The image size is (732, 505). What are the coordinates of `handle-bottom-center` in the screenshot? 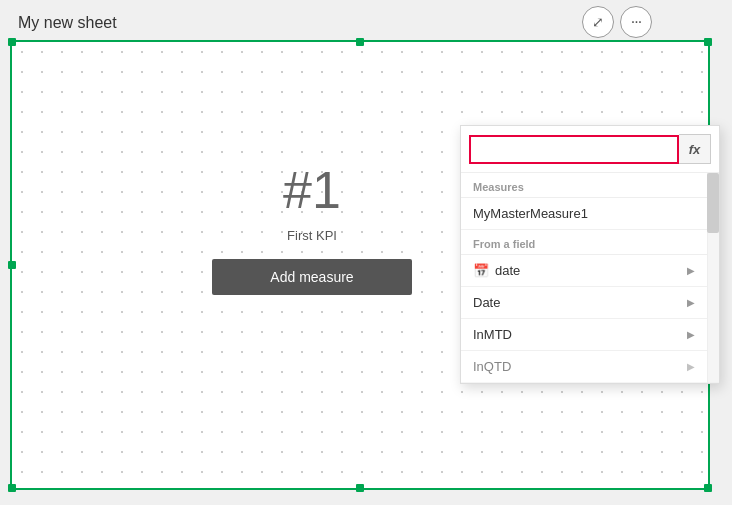 It's located at (360, 488).